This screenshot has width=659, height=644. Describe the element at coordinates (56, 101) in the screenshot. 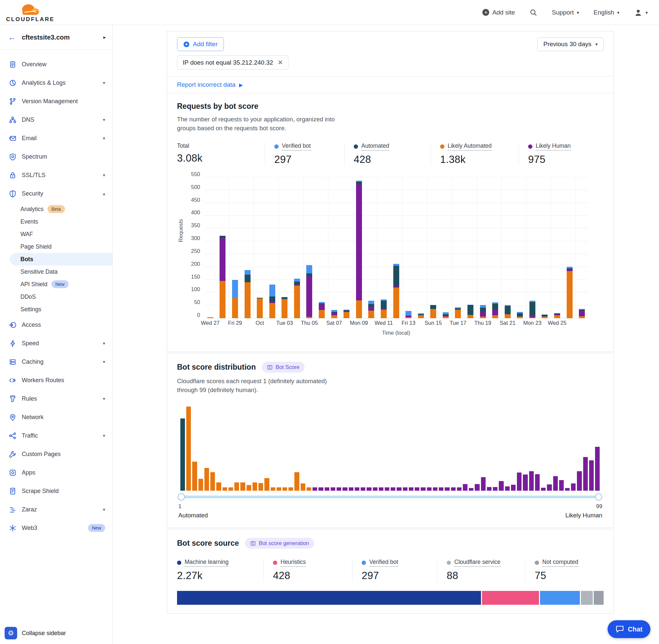

I see `sidebar-item-version-management: Version Management` at that location.